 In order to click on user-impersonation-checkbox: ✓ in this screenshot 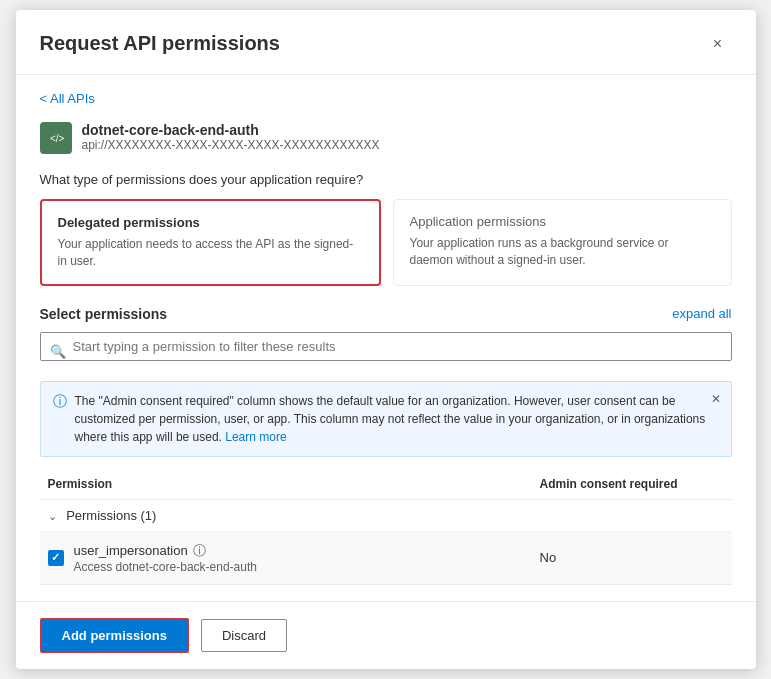, I will do `click(56, 558)`.